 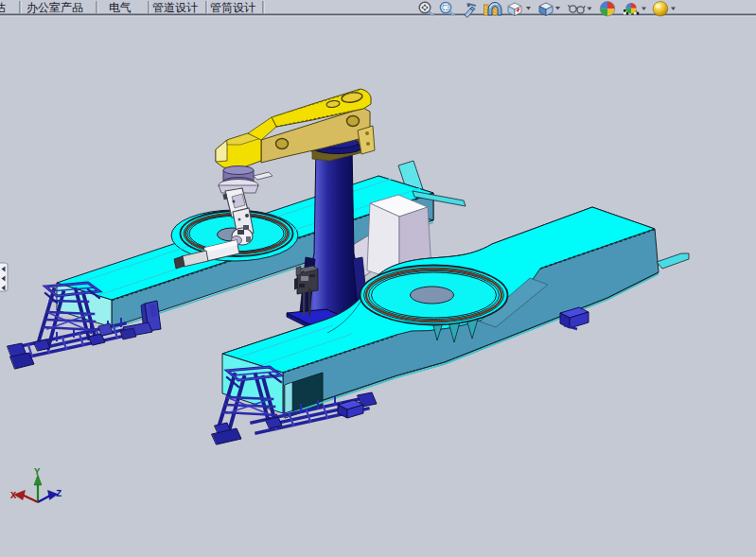 I want to click on svg-text: 管道设计, so click(x=175, y=8).